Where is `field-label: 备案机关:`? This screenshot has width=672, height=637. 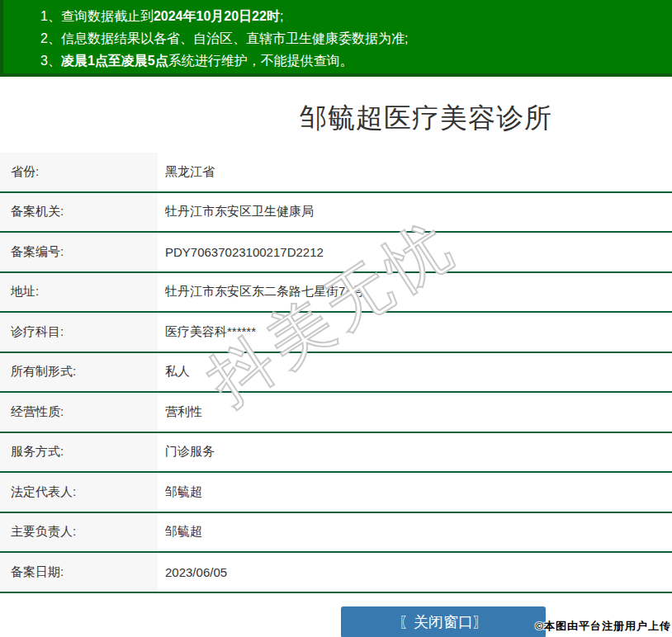
field-label: 备案机关: is located at coordinates (79, 213).